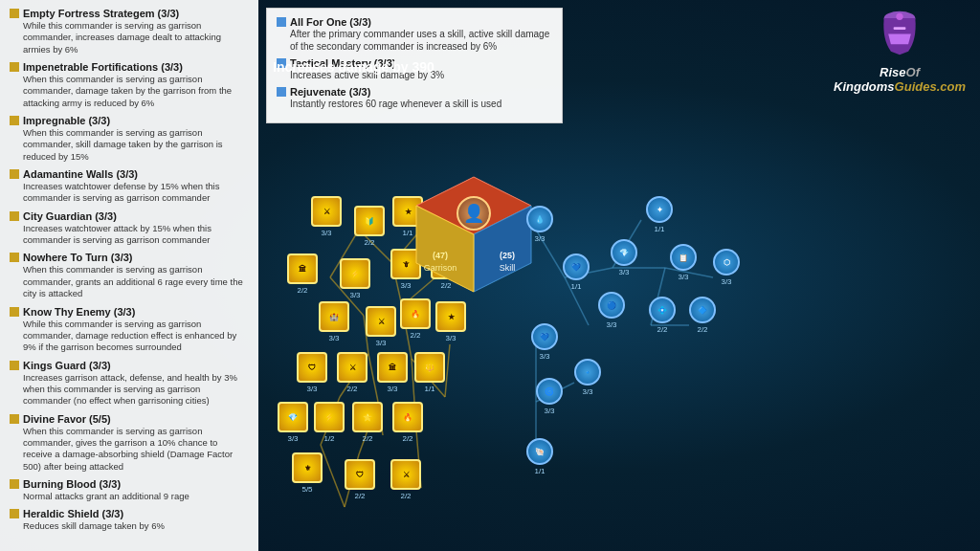  I want to click on skill-desc: While this commander is serving as garri…, so click(129, 337).